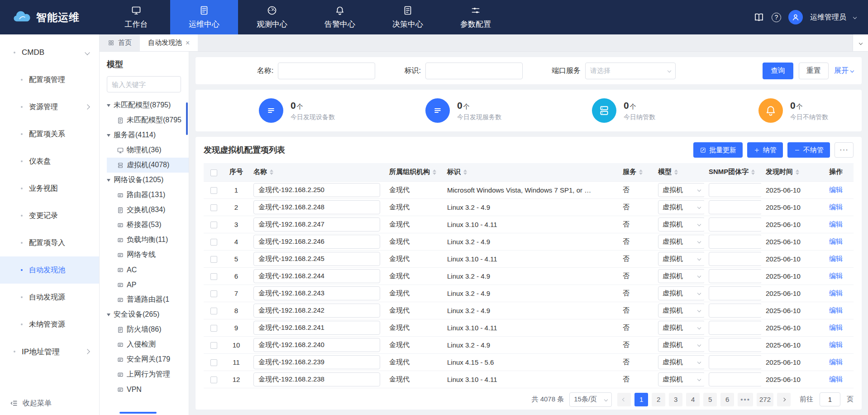 The height and width of the screenshot is (415, 868). What do you see at coordinates (591, 400) in the screenshot?
I see `page-size-select: 15条/页` at bounding box center [591, 400].